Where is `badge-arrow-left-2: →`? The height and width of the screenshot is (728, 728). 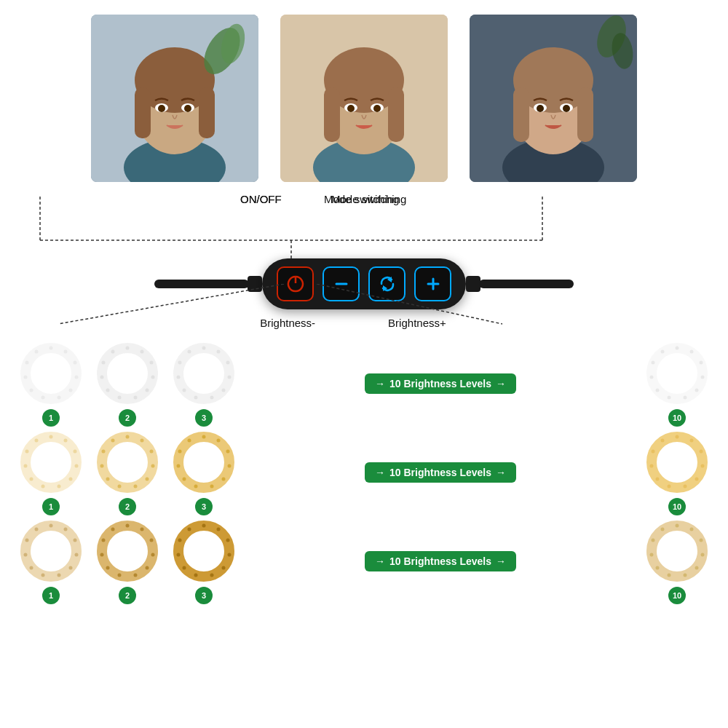 badge-arrow-left-2: → is located at coordinates (380, 472).